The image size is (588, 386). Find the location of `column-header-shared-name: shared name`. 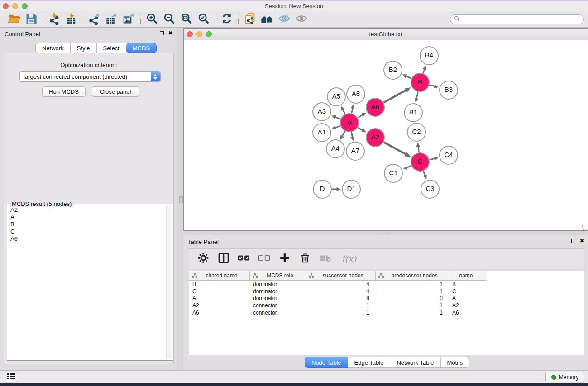

column-header-shared-name: shared name is located at coordinates (220, 276).